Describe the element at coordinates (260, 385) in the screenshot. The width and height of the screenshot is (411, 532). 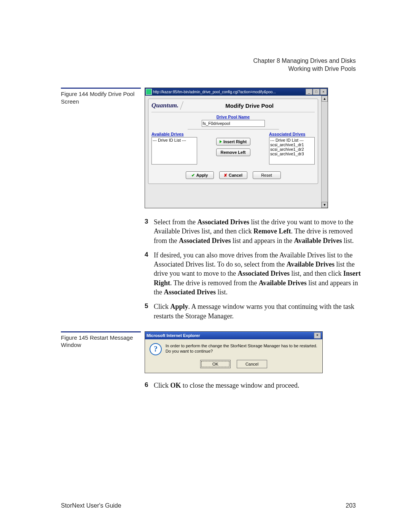
I see `step-text: Click OK to close the message window and…` at that location.